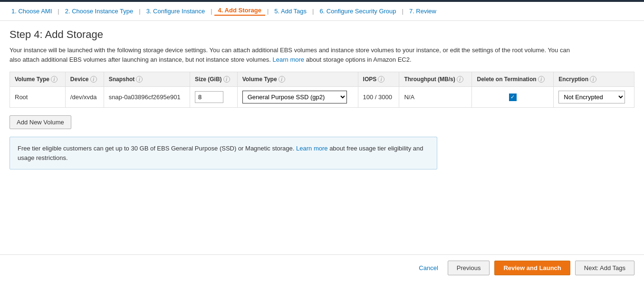 This screenshot has width=644, height=281. Describe the element at coordinates (513, 97) in the screenshot. I see `row-0-delete-on-termination-cell: ✓` at that location.